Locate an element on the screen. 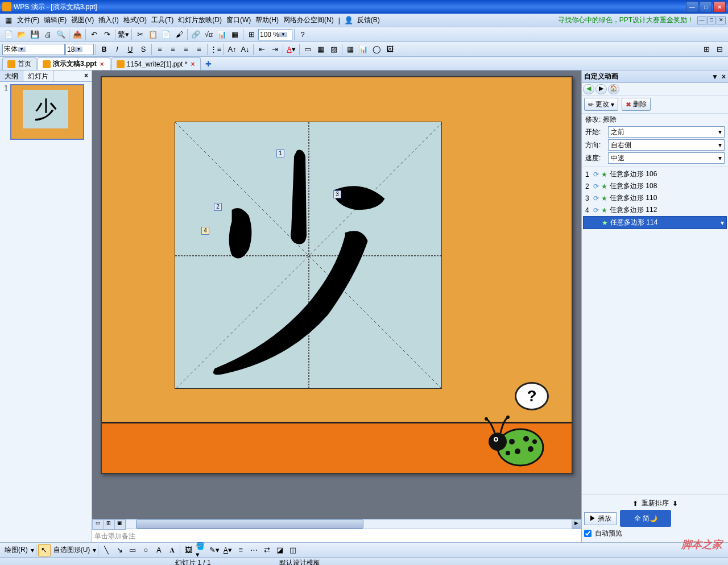  change-effect-button: ✏ 更改 ▾ is located at coordinates (601, 105).